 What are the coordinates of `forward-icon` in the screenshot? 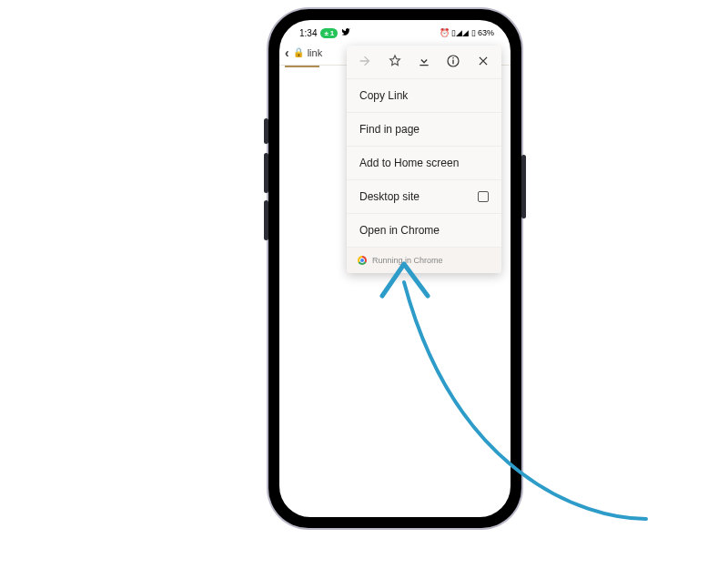 It's located at (365, 62).